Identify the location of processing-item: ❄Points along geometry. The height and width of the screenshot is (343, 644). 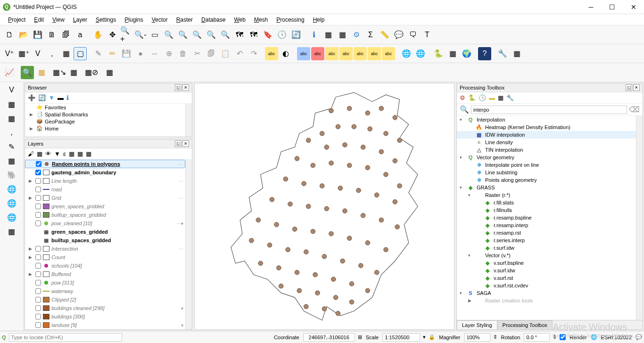
(546, 180).